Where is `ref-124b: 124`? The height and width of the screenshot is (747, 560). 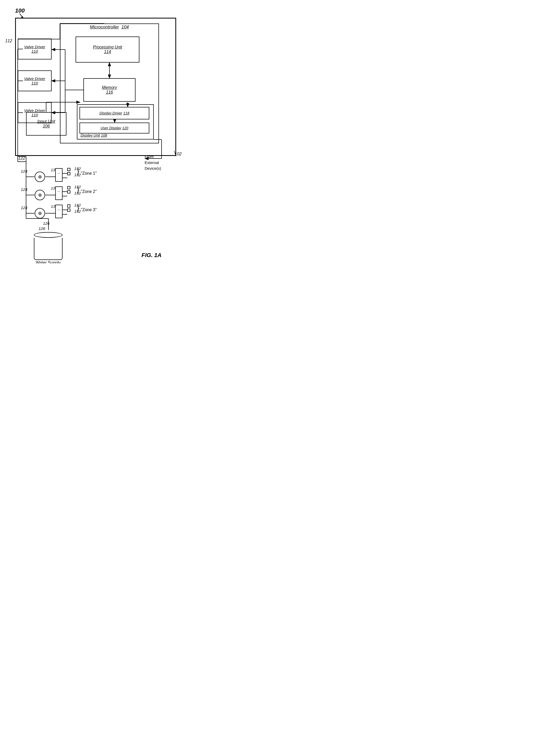
ref-124b: 124 is located at coordinates (24, 189).